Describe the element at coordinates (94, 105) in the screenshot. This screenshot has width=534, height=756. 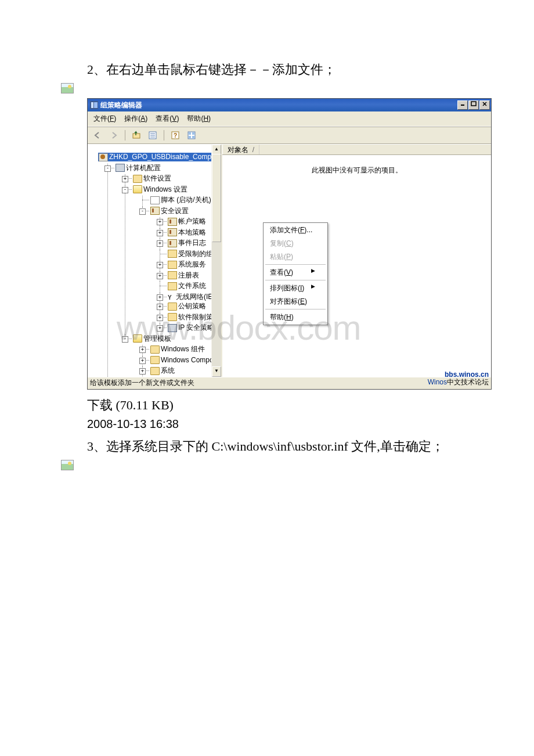
I see `app-icon` at that location.